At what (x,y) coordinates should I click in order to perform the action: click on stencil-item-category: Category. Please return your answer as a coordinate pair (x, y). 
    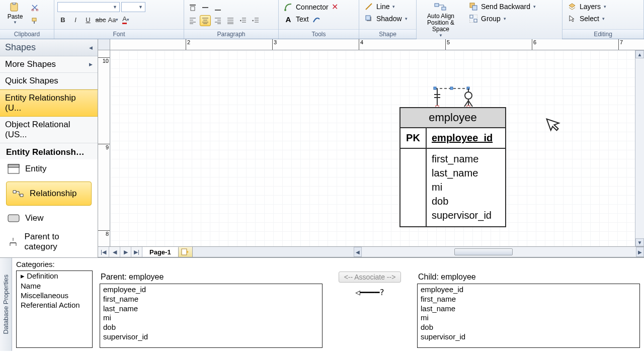
    Looking at the image, I should click on (49, 256).